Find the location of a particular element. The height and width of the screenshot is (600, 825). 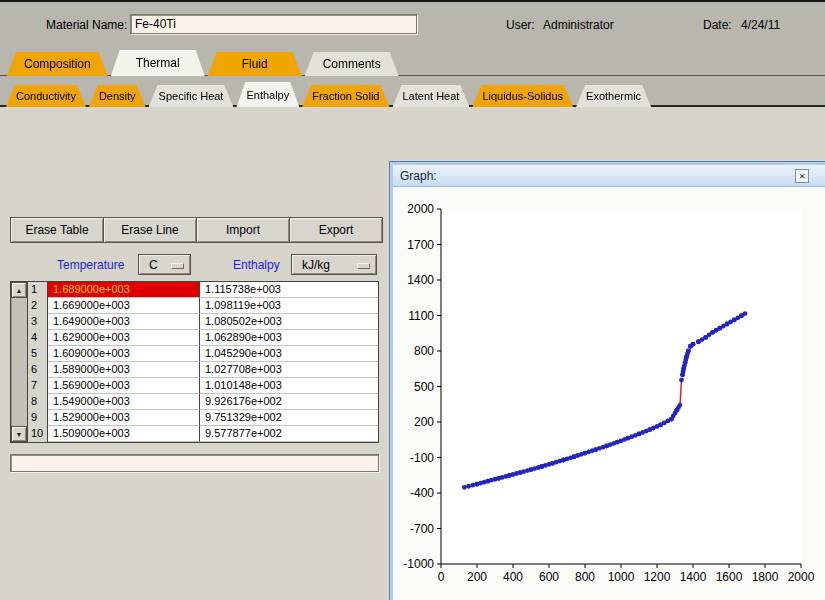

temperature-cell: 1.569000e+003 is located at coordinates (124, 386).